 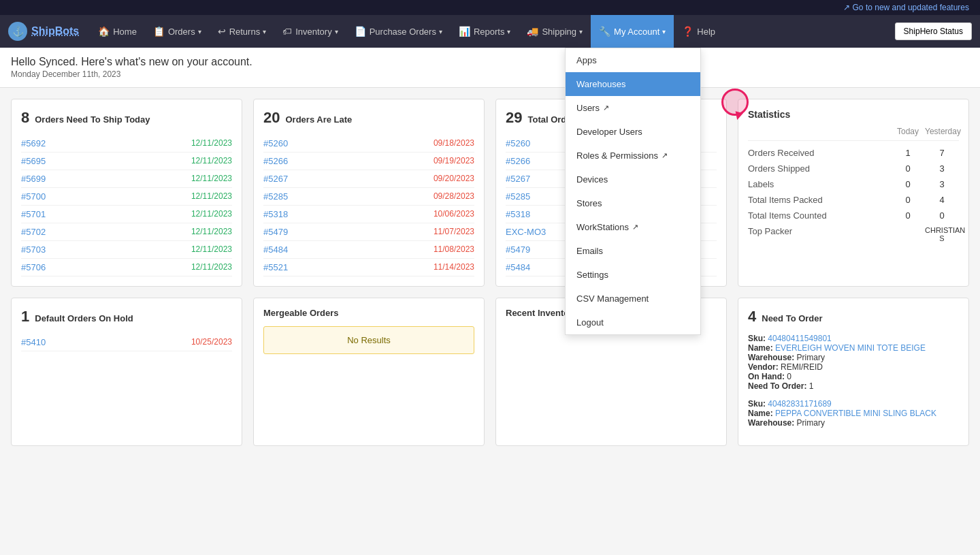 I want to click on nav-right: ShipHero Status, so click(x=934, y=31).